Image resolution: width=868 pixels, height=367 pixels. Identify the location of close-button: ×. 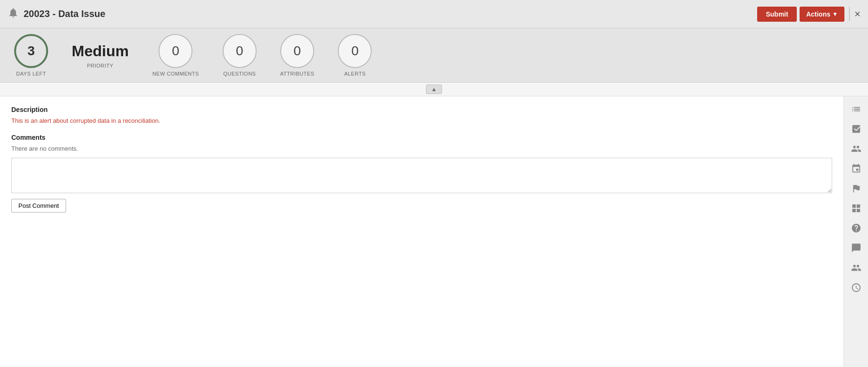
(858, 14).